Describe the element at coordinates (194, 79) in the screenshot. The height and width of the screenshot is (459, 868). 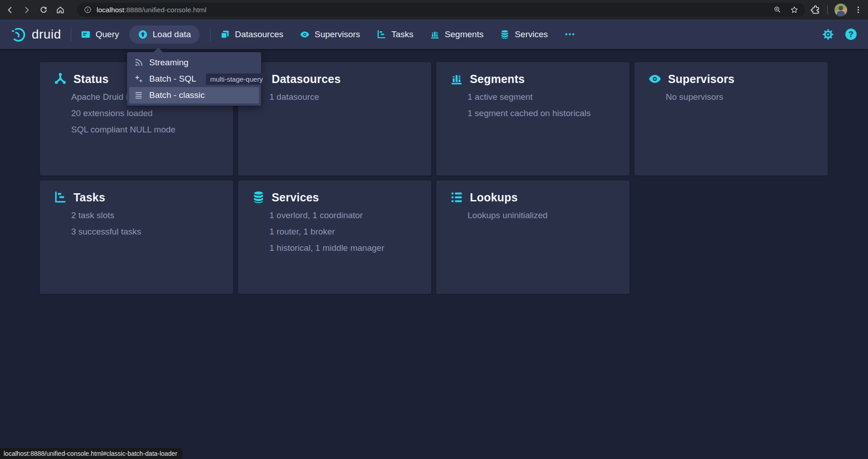
I see `menu-item-batch-sql: Batch - SQL multi-stage-query` at that location.